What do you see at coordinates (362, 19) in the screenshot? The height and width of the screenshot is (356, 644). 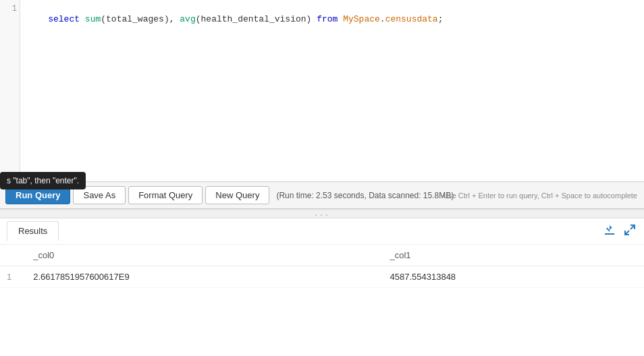 I see `db-name: MySpace` at bounding box center [362, 19].